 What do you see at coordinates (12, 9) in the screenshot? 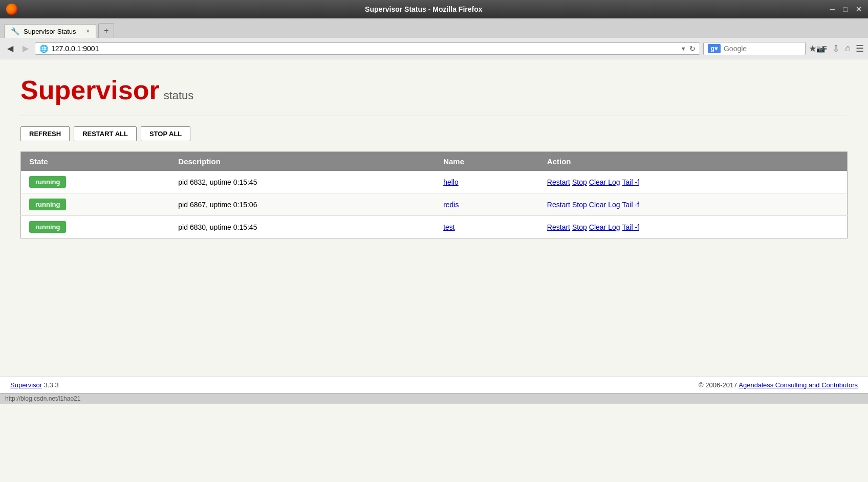
I see `firefox-icon` at bounding box center [12, 9].